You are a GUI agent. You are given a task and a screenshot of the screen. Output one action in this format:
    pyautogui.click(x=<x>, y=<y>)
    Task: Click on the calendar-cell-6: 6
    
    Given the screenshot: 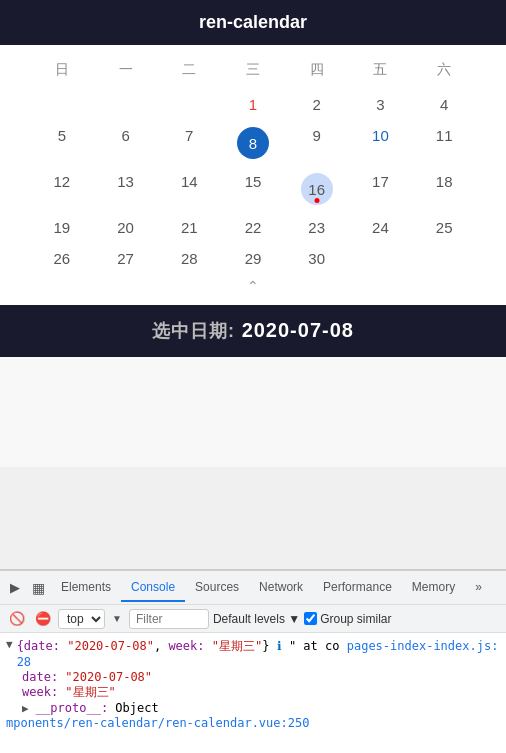 What is the action you would take?
    pyautogui.click(x=126, y=143)
    